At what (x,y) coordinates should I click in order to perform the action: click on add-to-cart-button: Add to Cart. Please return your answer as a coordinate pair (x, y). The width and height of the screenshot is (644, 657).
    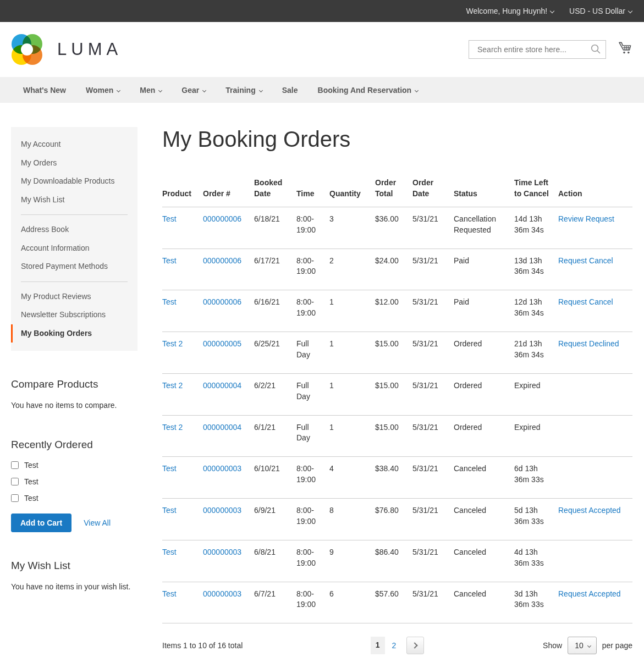
    Looking at the image, I should click on (41, 523).